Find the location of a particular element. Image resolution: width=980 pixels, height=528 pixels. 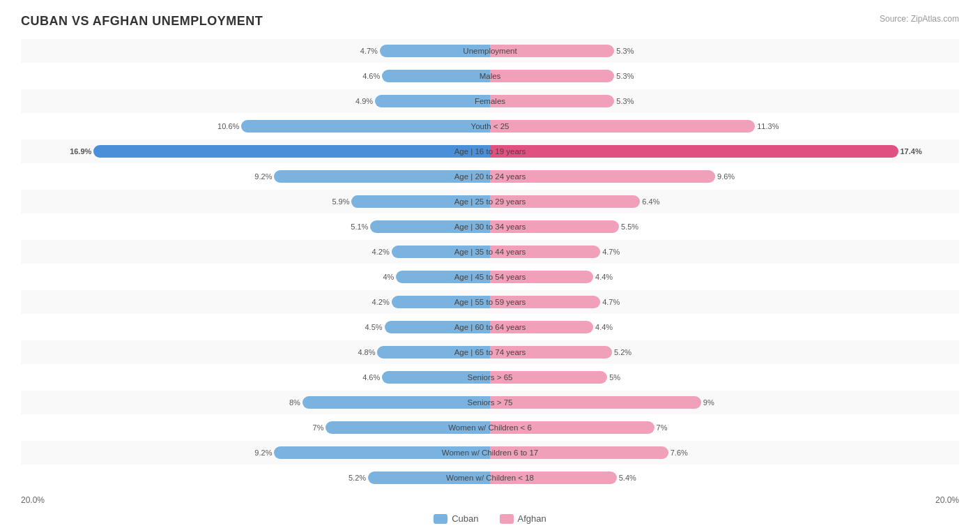

cuban-value: 5.9% is located at coordinates (340, 202).